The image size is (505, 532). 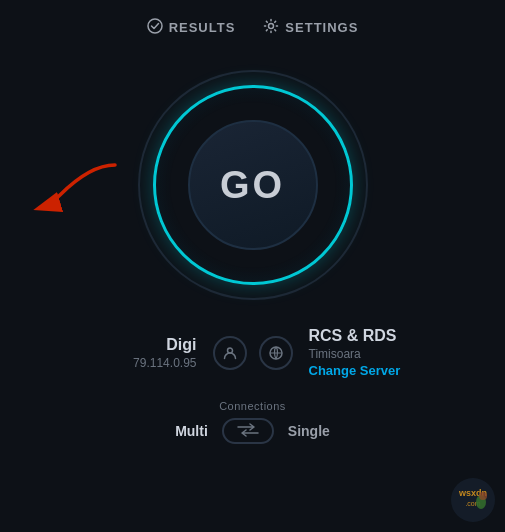 What do you see at coordinates (128, 353) in the screenshot?
I see `client-info: Digi 79.114.0.95` at bounding box center [128, 353].